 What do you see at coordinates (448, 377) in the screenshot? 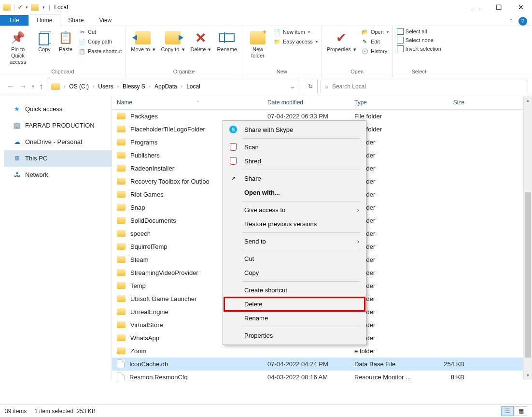
I see `file-size: 8 KB` at bounding box center [448, 377].